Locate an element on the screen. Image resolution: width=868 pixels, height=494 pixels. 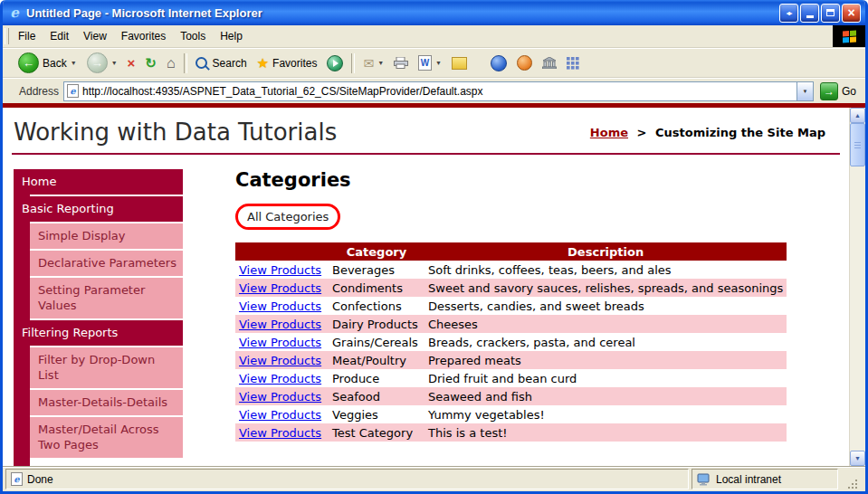
address-input: e http://localhost:4935/ASPNET_Data_Tuto… is located at coordinates (438, 91).